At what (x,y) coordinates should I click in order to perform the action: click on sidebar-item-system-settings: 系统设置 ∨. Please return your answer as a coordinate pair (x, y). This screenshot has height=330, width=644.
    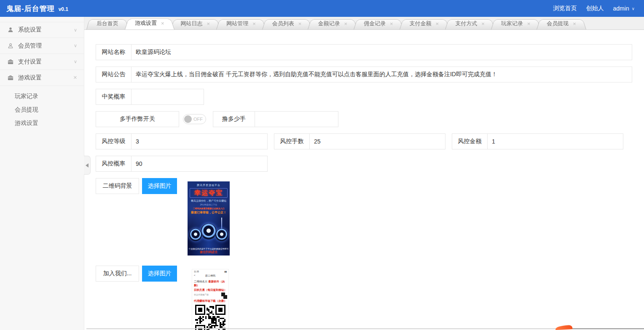
    Looking at the image, I should click on (42, 30).